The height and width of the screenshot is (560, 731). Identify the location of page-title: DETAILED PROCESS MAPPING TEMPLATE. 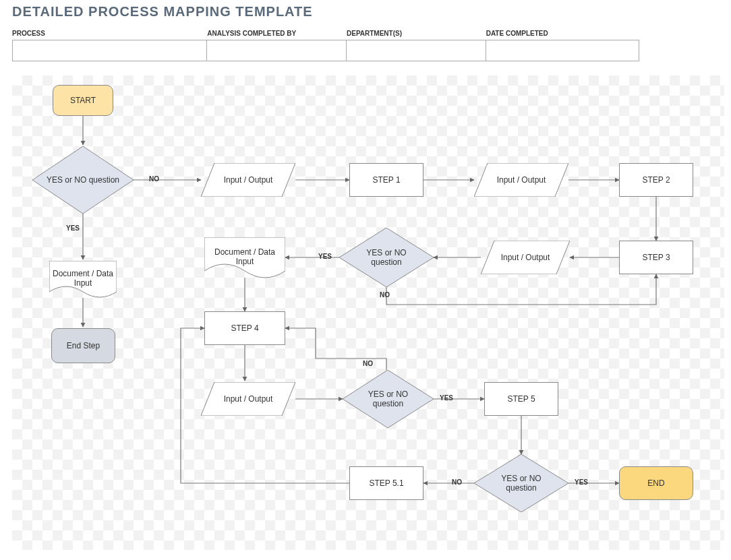
(163, 12).